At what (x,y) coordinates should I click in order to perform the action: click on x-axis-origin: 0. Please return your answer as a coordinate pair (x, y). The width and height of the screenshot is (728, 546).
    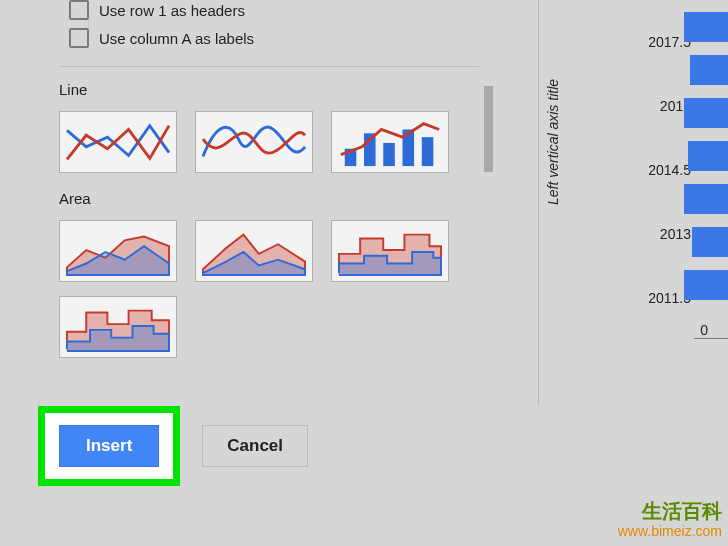
    Looking at the image, I should click on (704, 330).